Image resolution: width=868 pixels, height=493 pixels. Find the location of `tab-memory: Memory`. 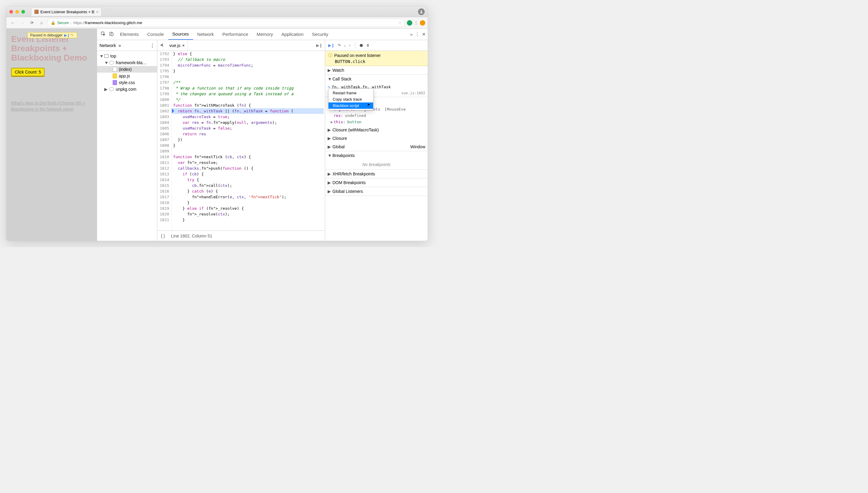

tab-memory: Memory is located at coordinates (265, 34).